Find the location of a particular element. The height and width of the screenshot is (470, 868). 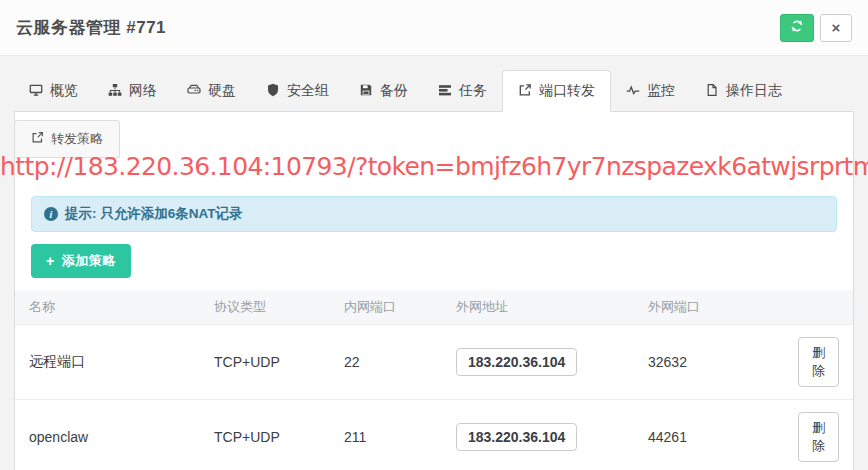

page-title: 云服务器管理 #771 is located at coordinates (91, 28).